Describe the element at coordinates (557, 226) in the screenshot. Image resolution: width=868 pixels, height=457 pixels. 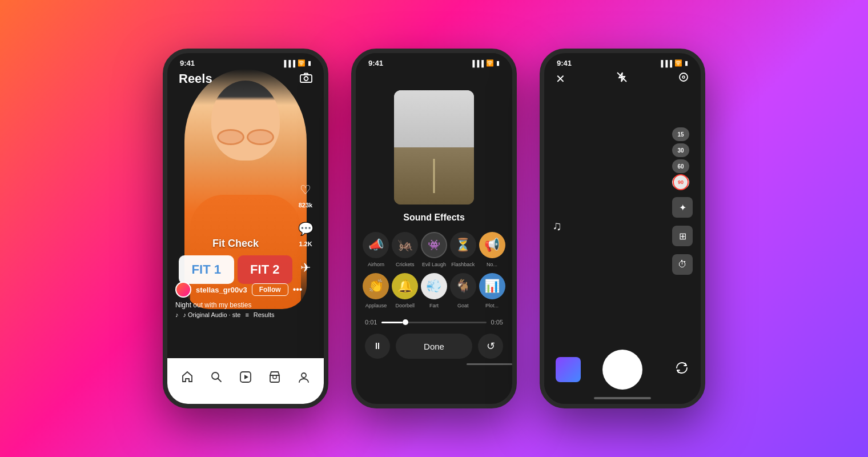
I see `music-icon: ♫` at that location.